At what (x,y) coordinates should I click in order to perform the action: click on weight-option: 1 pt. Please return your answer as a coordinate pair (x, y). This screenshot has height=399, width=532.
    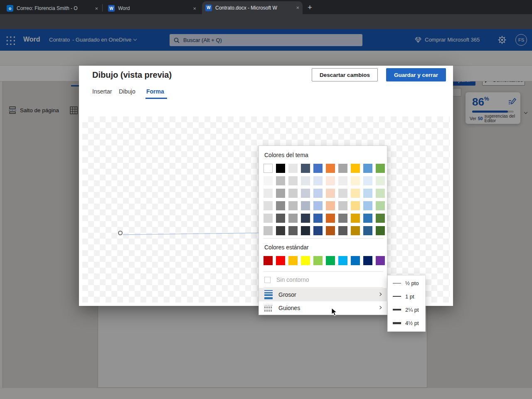
    Looking at the image, I should click on (407, 296).